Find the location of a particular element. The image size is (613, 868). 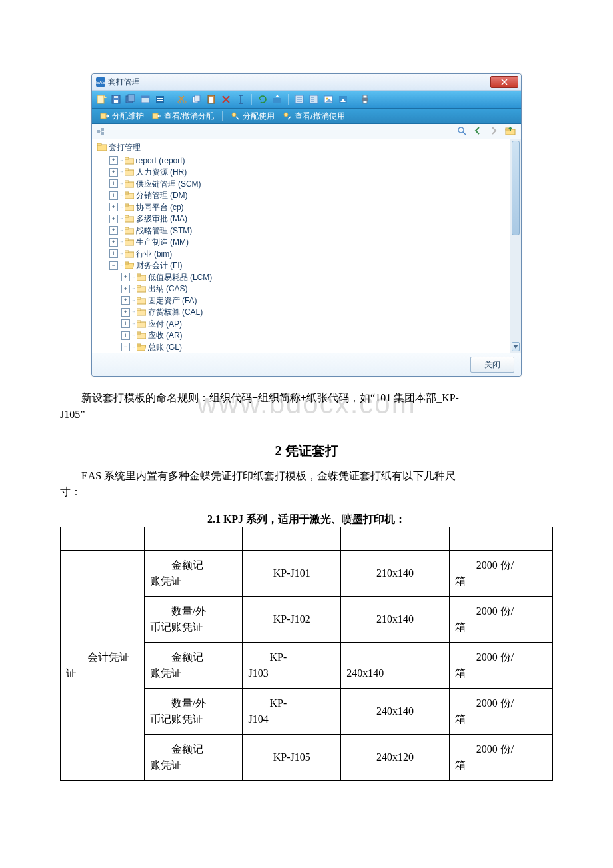

tree-node: +··战略管理 (STM) is located at coordinates (309, 230).